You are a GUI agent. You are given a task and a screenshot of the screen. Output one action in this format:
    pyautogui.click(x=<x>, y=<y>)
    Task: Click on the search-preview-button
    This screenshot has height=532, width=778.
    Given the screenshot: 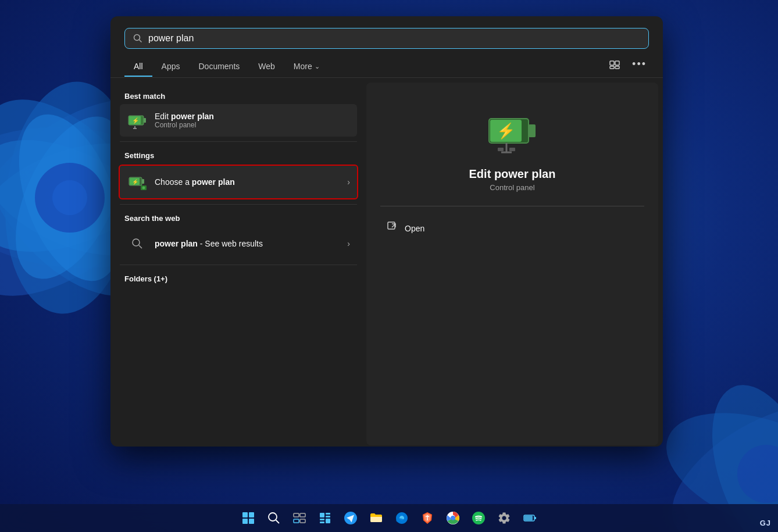 What is the action you would take?
    pyautogui.click(x=615, y=65)
    